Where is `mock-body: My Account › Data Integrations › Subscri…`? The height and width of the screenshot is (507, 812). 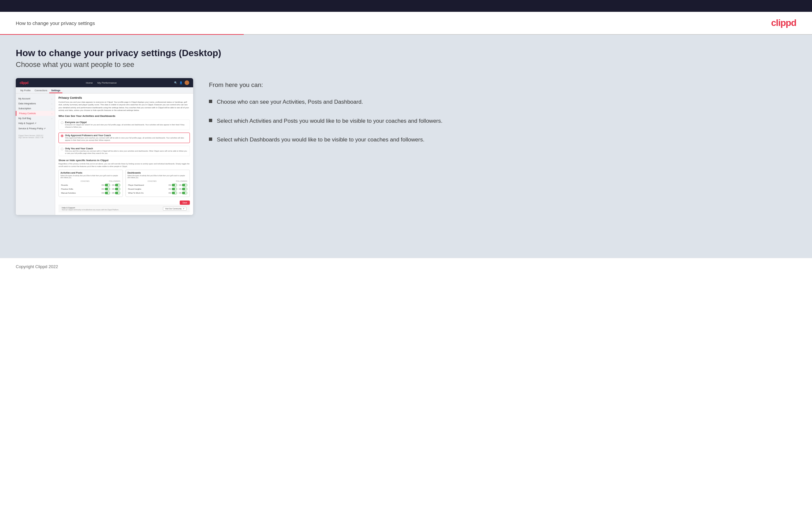 mock-body: My Account › Data Integrations › Subscri… is located at coordinates (105, 154).